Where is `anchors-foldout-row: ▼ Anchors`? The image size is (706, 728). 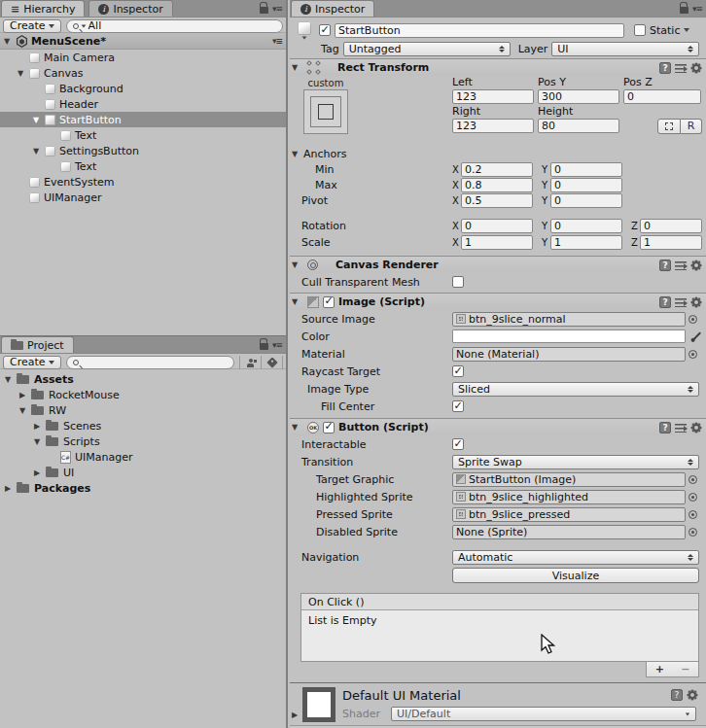
anchors-foldout-row: ▼ Anchors is located at coordinates (498, 154).